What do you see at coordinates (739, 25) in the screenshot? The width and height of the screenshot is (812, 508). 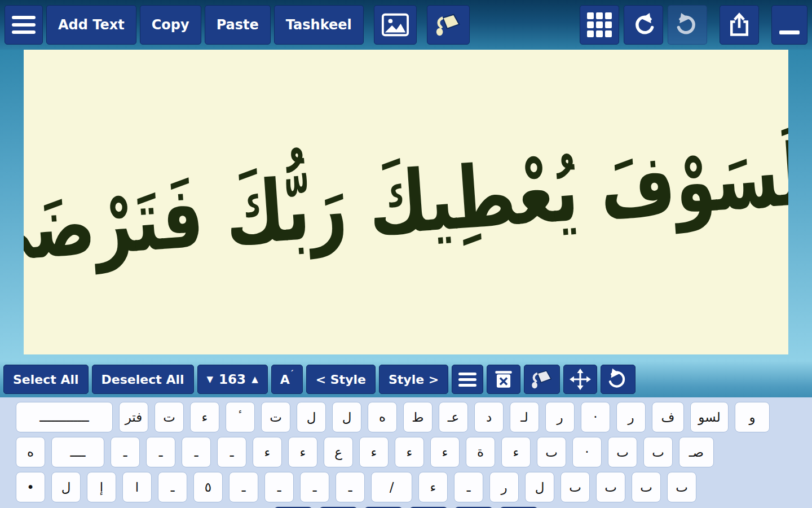 I see `share-button` at bounding box center [739, 25].